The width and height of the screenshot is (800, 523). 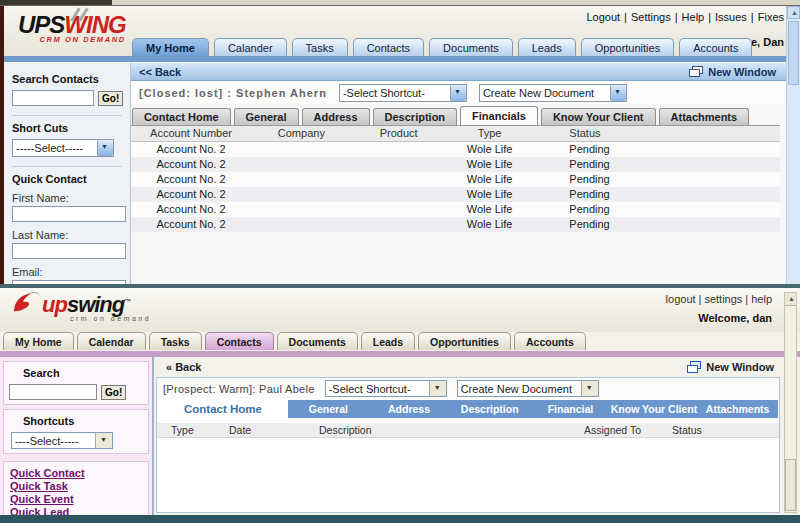 What do you see at coordinates (69, 214) in the screenshot?
I see `first-name-field` at bounding box center [69, 214].